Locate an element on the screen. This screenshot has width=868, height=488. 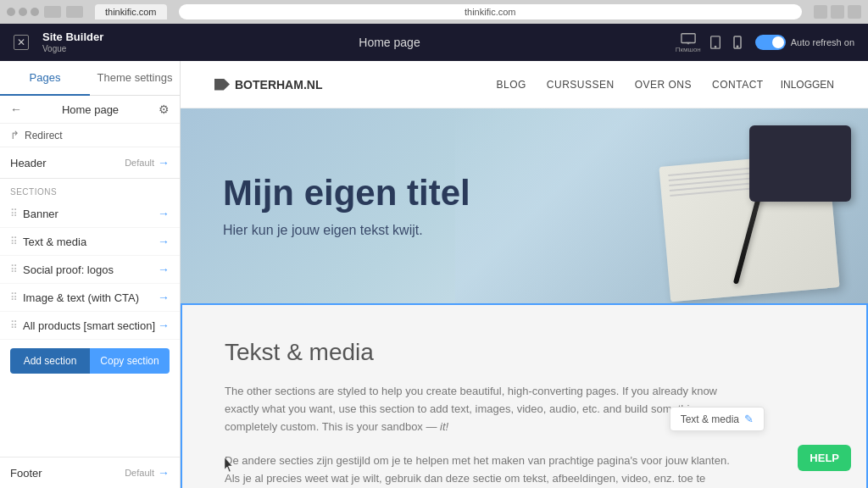
sidebar-tabs: Pages Theme settings is located at coordinates (90, 78).